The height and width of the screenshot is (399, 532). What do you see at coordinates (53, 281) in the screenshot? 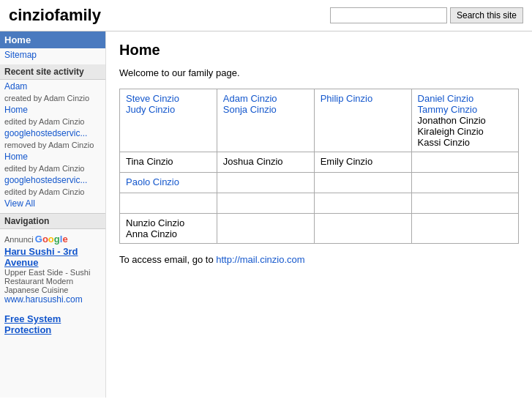
I see `ad-subtitle: Upper East Side - Sushi Restaurant Moder…` at bounding box center [53, 281].